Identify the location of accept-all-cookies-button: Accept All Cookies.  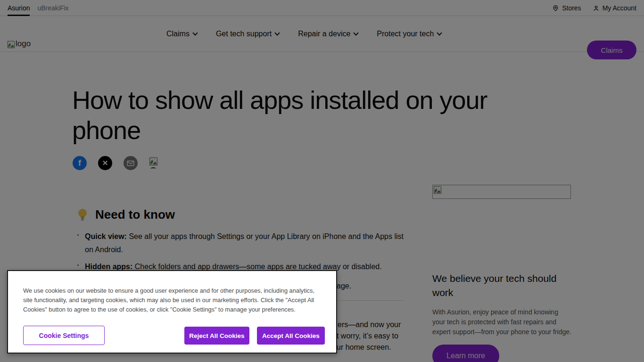
(291, 336).